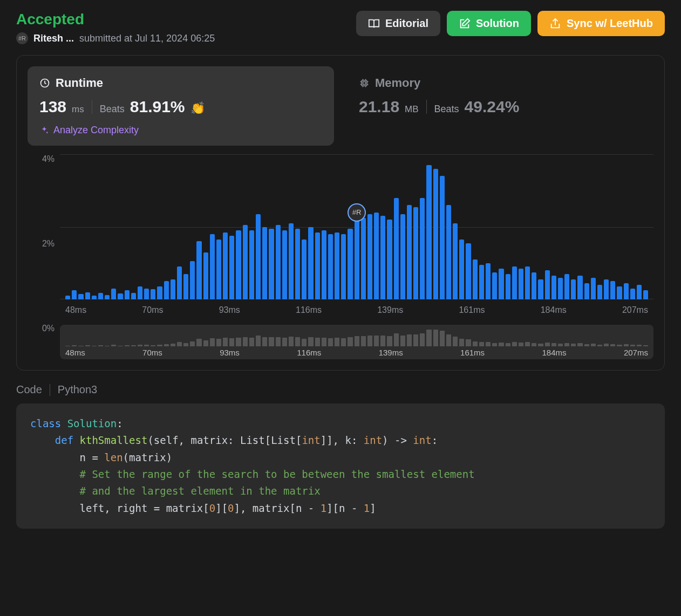 This screenshot has width=681, height=616. What do you see at coordinates (22, 38) in the screenshot?
I see `avatar: #R` at bounding box center [22, 38].